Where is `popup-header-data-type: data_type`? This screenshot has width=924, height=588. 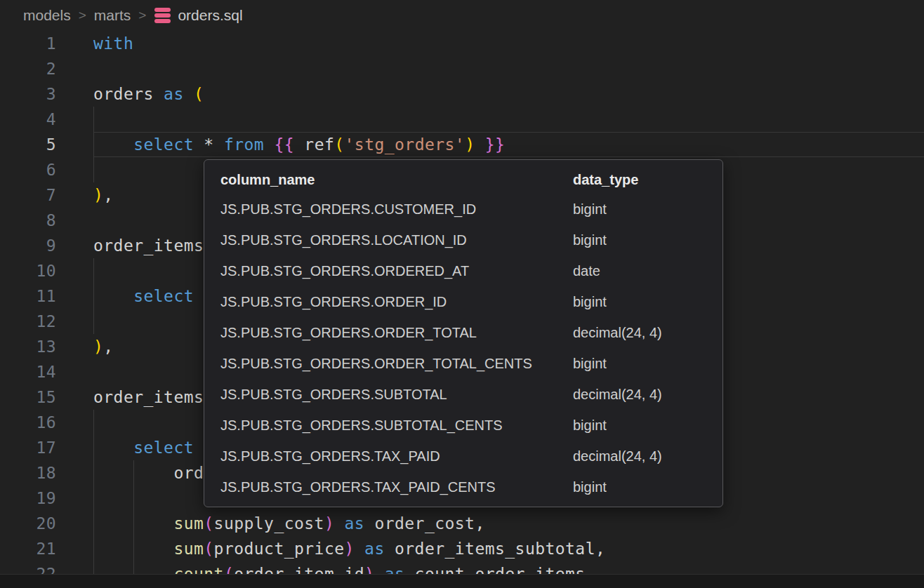 popup-header-data-type: data_type is located at coordinates (647, 180).